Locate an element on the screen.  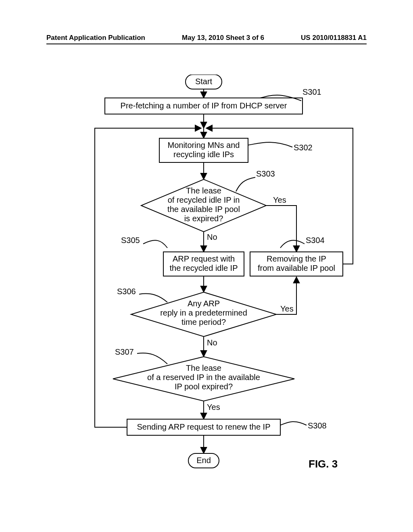
s307-t2: of a reserved IP in the available is located at coordinates (204, 377).